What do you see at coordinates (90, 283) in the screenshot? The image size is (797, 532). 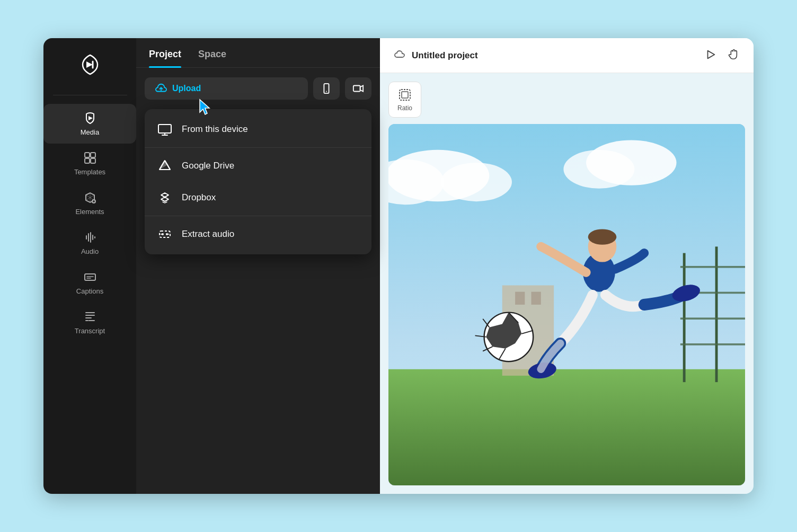 I see `sidebar-item-captions: Captions` at bounding box center [90, 283].